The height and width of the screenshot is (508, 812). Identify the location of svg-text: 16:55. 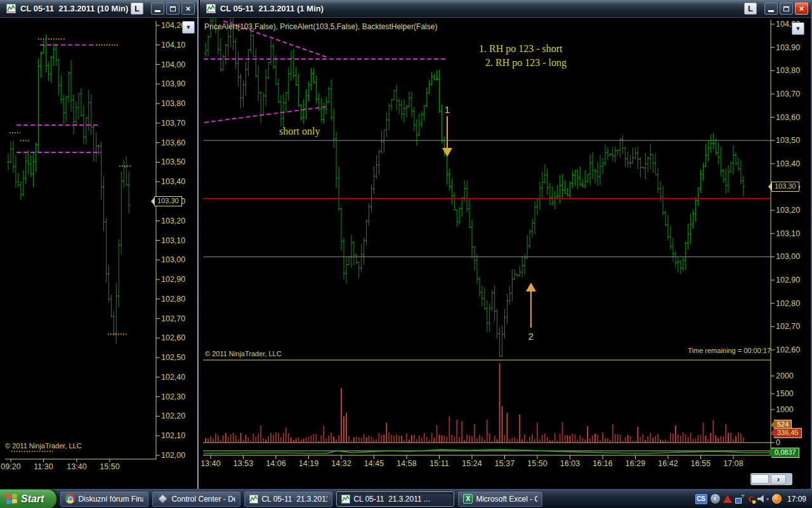
(700, 464).